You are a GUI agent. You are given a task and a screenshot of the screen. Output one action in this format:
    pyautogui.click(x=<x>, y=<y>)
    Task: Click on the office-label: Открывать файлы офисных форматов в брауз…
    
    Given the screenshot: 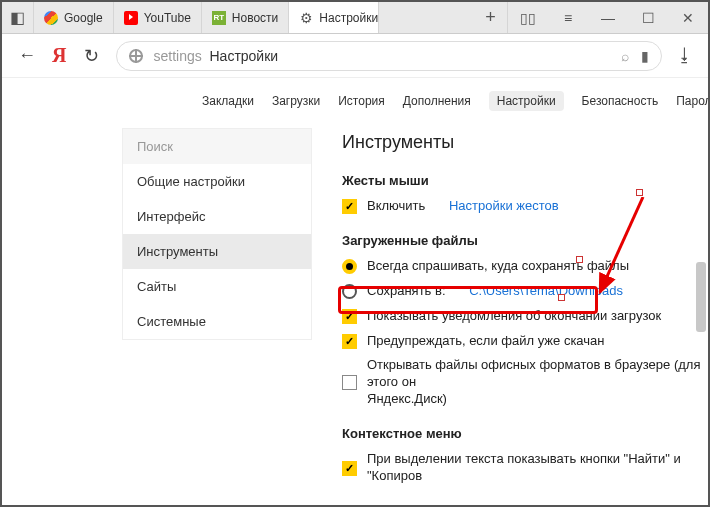 What is the action you would take?
    pyautogui.click(x=538, y=382)
    